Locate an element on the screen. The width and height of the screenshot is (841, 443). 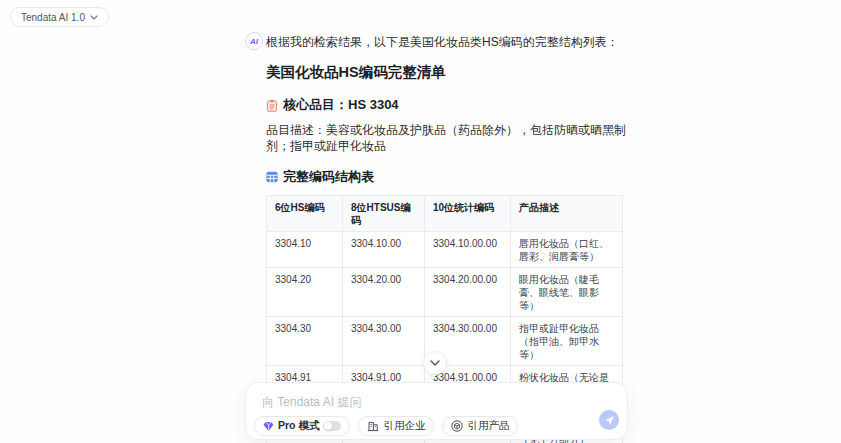
ai-avatar: AI is located at coordinates (254, 41).